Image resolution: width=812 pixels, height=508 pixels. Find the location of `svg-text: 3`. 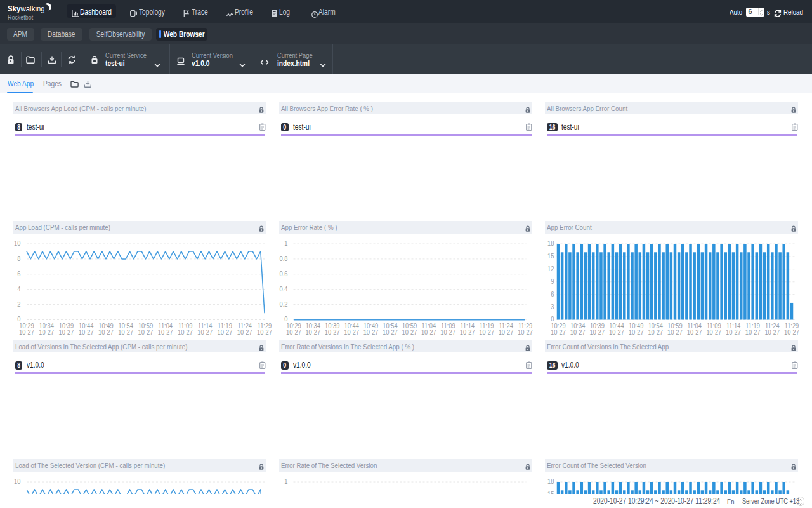

svg-text: 3 is located at coordinates (552, 307).